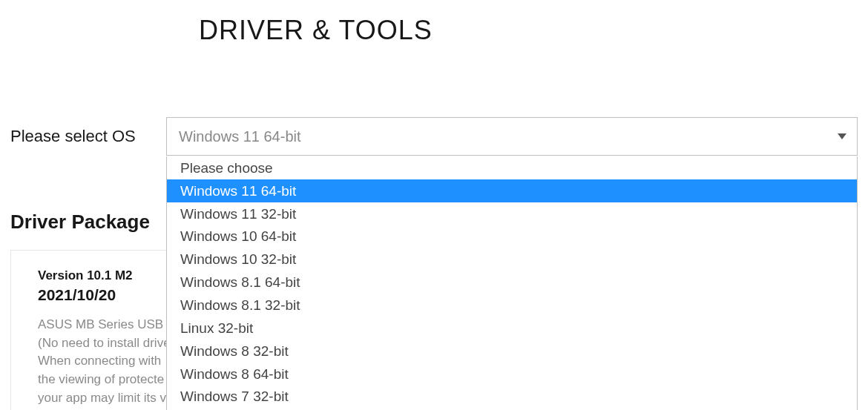 The width and height of the screenshot is (868, 410). I want to click on os-option: Windows 11 64-bit, so click(512, 191).